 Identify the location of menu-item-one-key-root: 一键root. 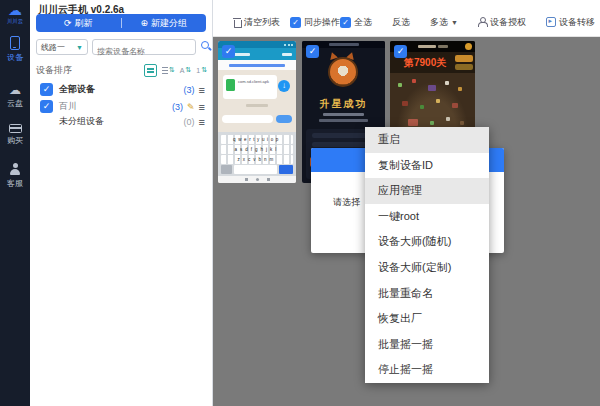
(427, 217).